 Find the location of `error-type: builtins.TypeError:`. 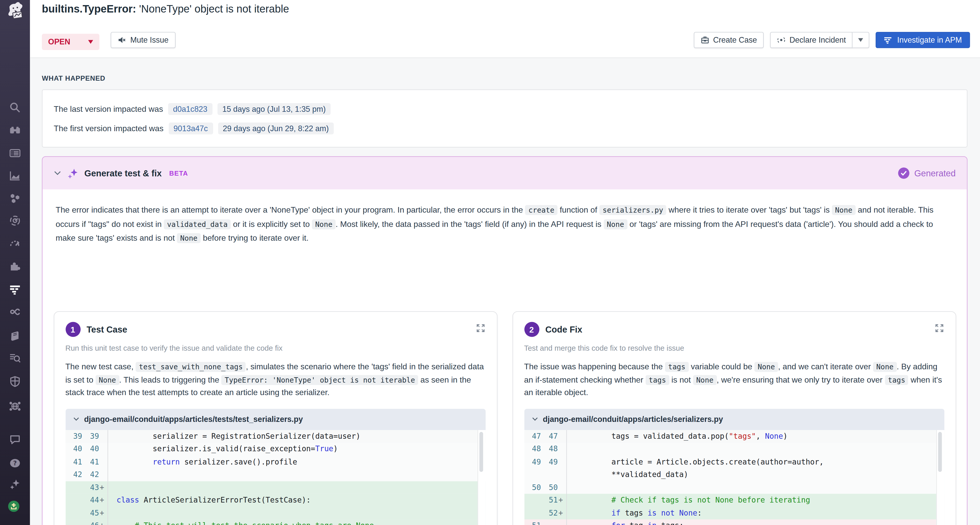

error-type: builtins.TypeError: is located at coordinates (89, 9).